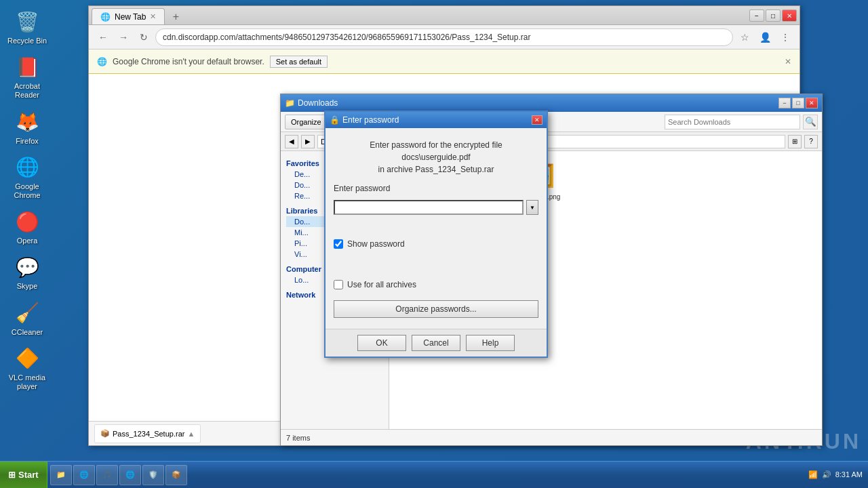 The width and height of the screenshot is (868, 488). What do you see at coordinates (532, 207) in the screenshot?
I see `password-dropdown: ▼` at bounding box center [532, 207].